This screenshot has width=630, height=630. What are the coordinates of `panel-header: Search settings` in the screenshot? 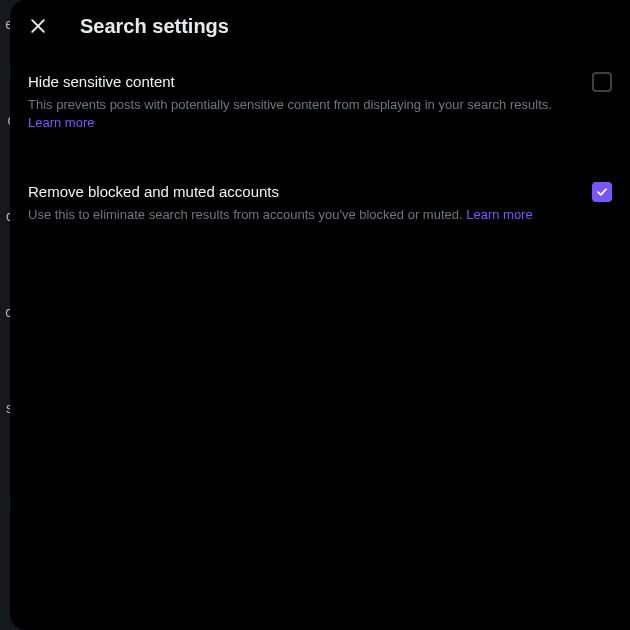 It's located at (320, 26).